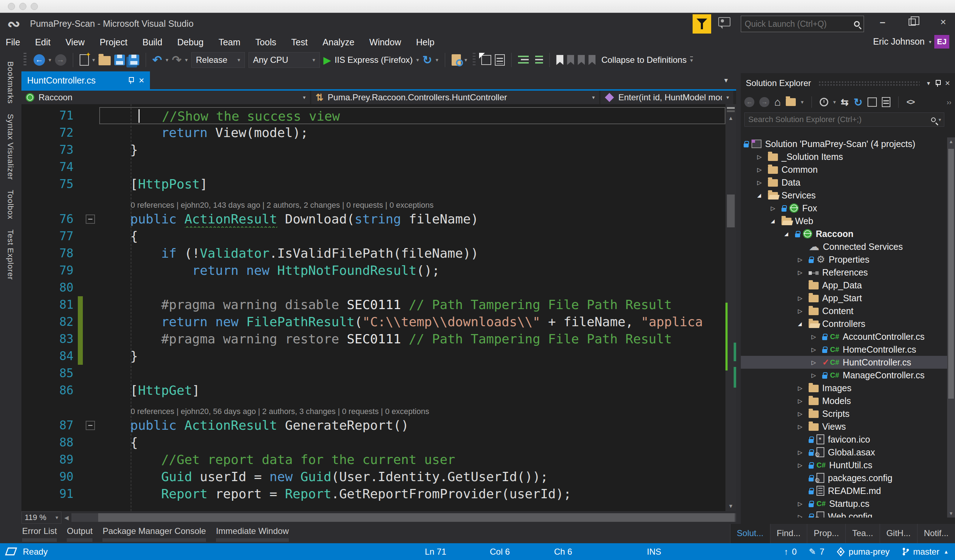  What do you see at coordinates (374, 322) in the screenshot?
I see `code-line-82: 82 return new FilePathResult("C:\\temp\\…` at bounding box center [374, 322].